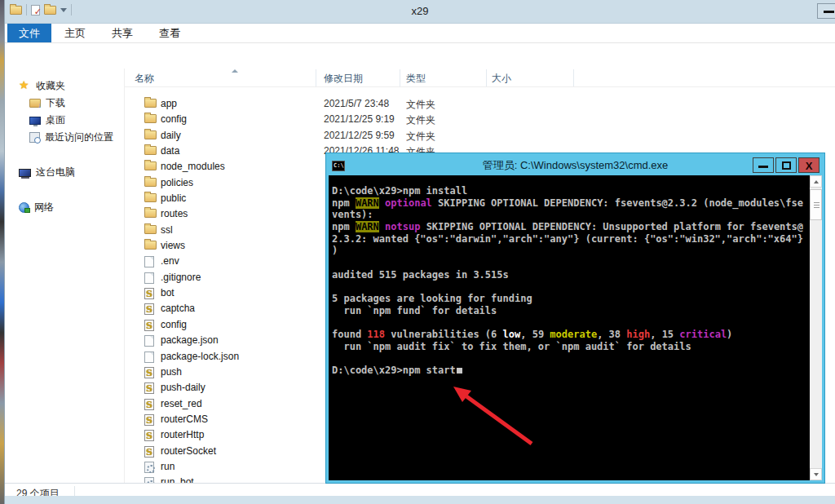 This screenshot has width=835, height=504. What do you see at coordinates (571, 227) in the screenshot?
I see `terminal-line: npm WARN notsup SKIPPING OPTIONAL DEPEND…` at bounding box center [571, 227].